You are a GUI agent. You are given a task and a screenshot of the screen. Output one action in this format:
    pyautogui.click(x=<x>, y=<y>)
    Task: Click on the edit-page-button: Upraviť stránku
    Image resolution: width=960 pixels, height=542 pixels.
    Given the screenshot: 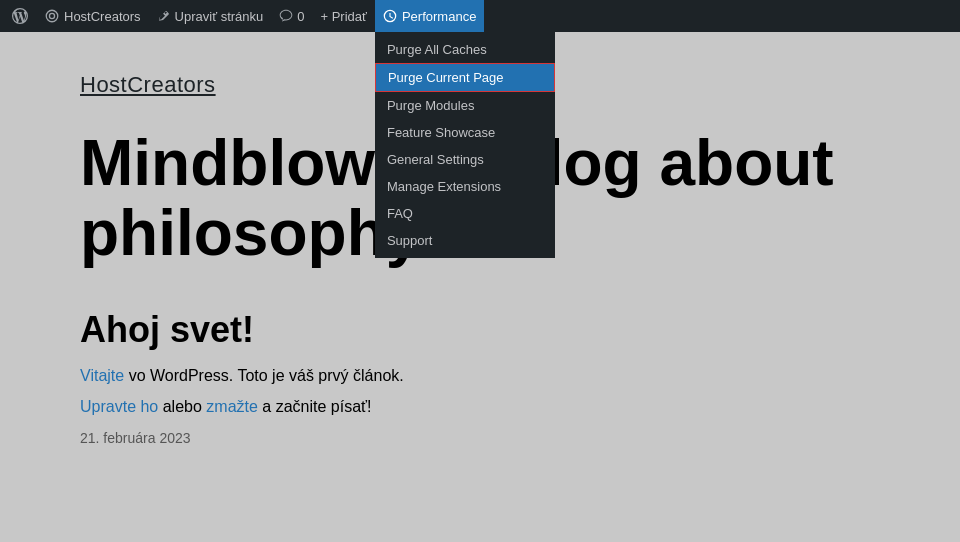 What is the action you would take?
    pyautogui.click(x=210, y=16)
    